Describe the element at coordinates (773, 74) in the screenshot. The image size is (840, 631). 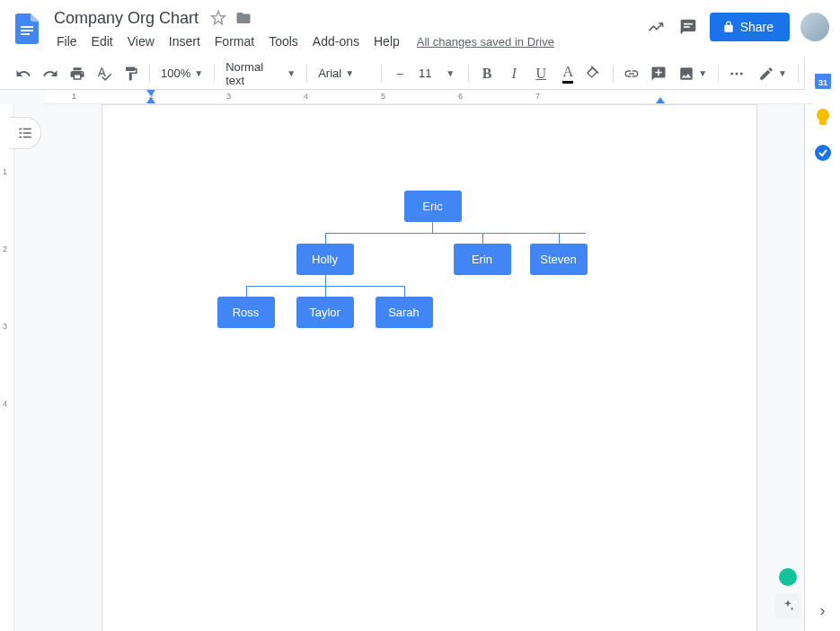
I see `editing-mode-button: ▼` at that location.